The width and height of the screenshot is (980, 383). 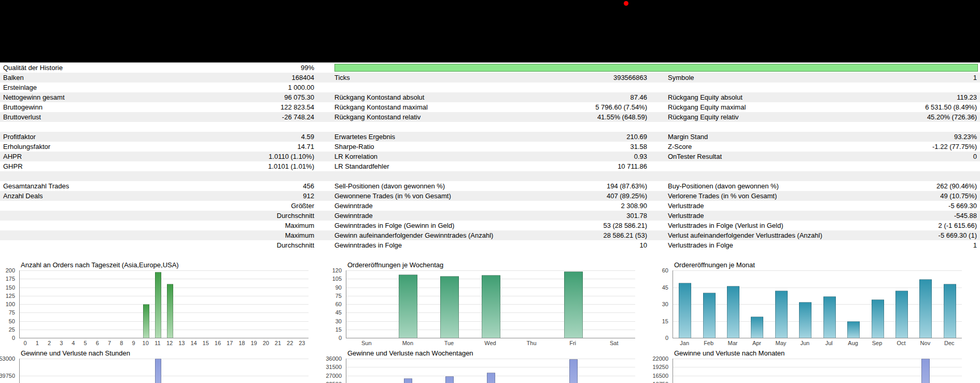 I want to click on stat-value: 0, so click(x=898, y=157).